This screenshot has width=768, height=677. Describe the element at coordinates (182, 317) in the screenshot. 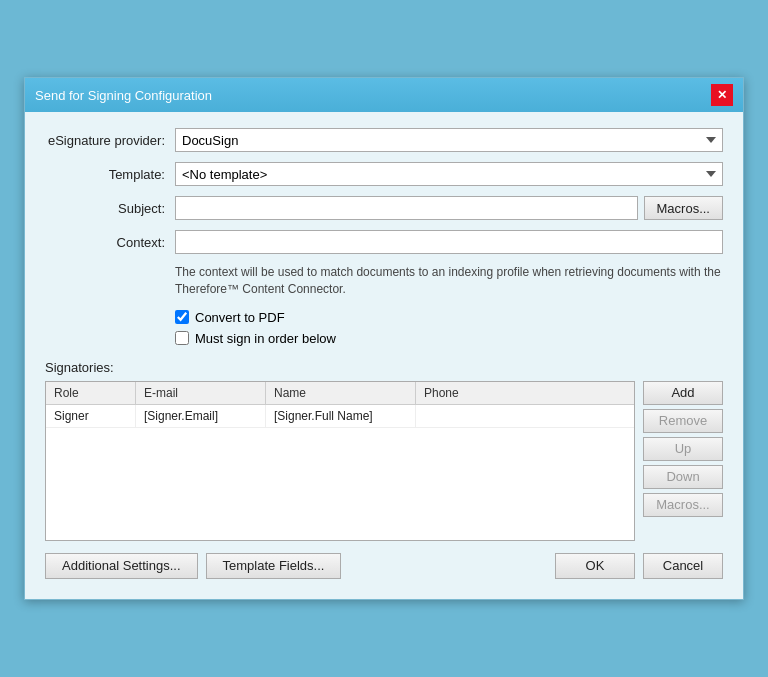

I see `convert-pdf-checkbox` at that location.